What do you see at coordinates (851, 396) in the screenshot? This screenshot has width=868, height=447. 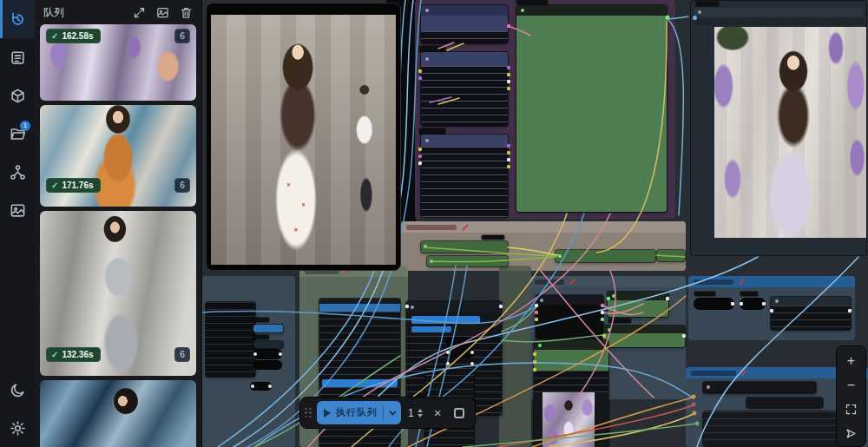 I see `zoom-toolbar: + −` at bounding box center [851, 396].